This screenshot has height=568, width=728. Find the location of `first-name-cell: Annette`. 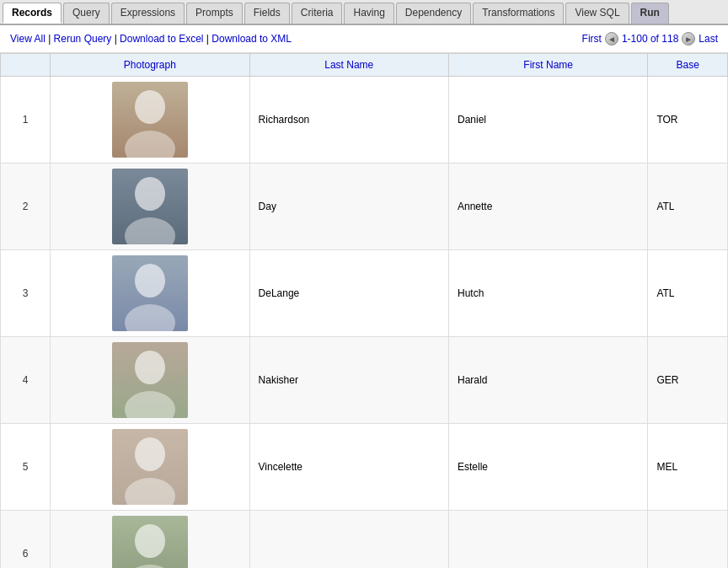

first-name-cell: Annette is located at coordinates (548, 207).